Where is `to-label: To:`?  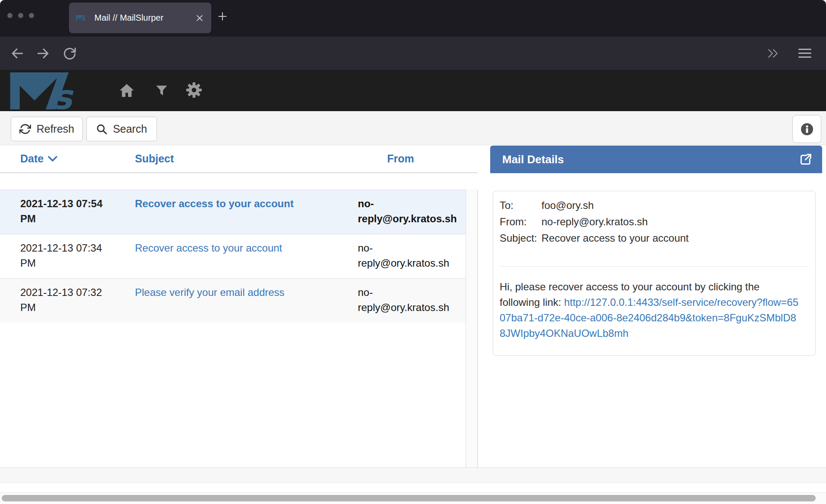
to-label: To: is located at coordinates (521, 205).